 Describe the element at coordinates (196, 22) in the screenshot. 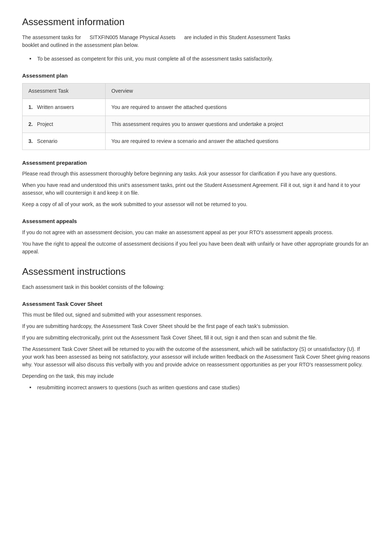

I see `page-heading: Assessment information` at that location.